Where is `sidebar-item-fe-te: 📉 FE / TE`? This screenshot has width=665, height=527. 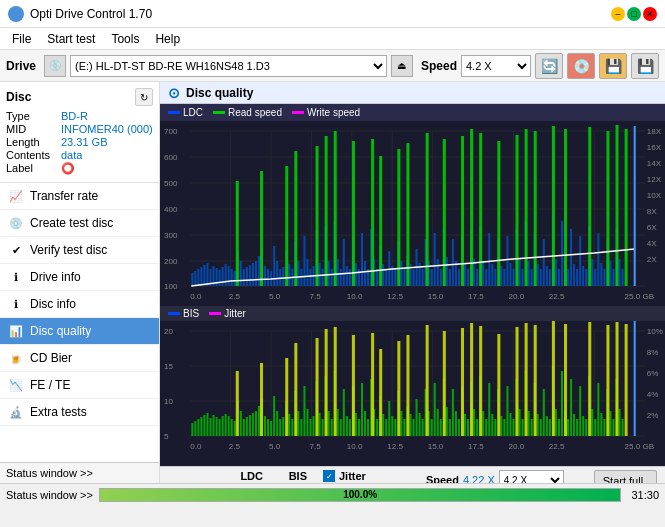 sidebar-item-fe-te: 📉 FE / TE is located at coordinates (80, 386).